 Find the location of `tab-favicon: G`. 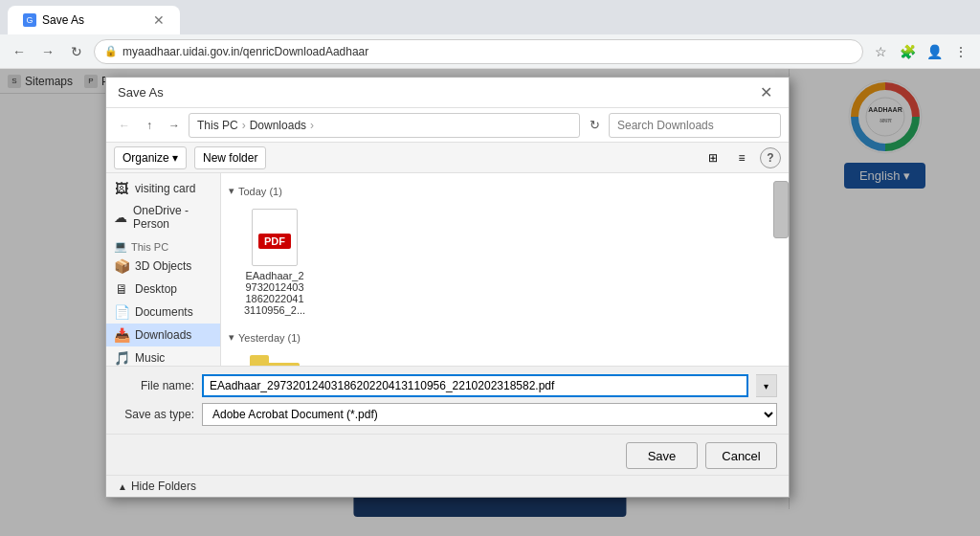

tab-favicon: G is located at coordinates (30, 20).